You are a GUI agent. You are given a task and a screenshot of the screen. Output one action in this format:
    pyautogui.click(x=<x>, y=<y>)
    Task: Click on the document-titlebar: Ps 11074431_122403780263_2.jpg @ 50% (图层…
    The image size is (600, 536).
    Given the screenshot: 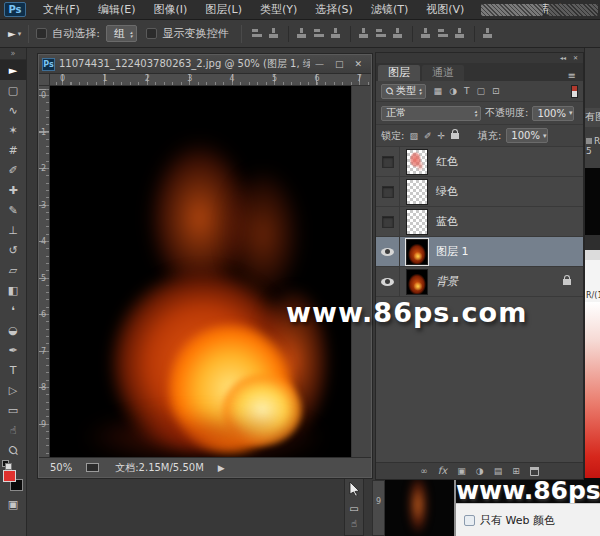 What is the action you would take?
    pyautogui.click(x=205, y=64)
    